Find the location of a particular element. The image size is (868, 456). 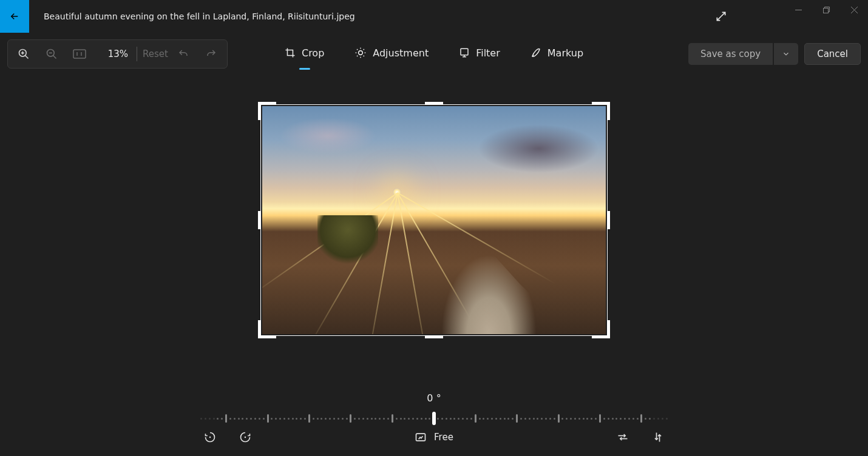

toolbar: 13% Reset Crop Adjustment Filter Markup is located at coordinates (434, 54).